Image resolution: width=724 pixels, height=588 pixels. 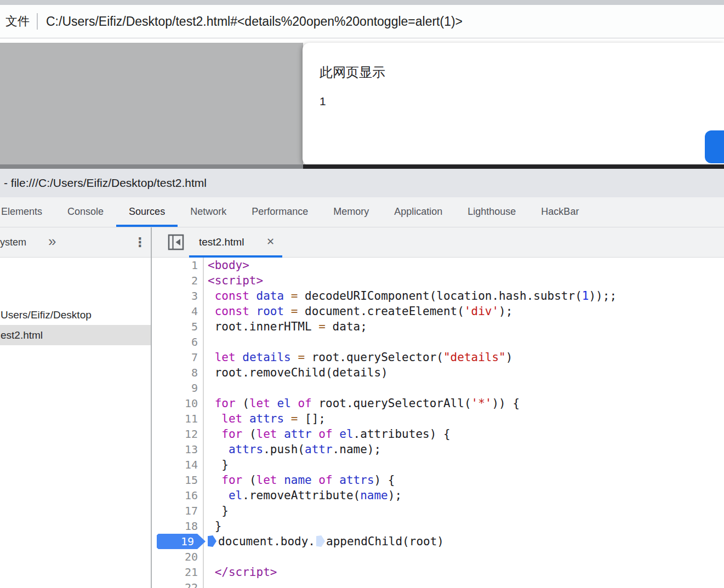 I want to click on line-number: 16, so click(x=178, y=495).